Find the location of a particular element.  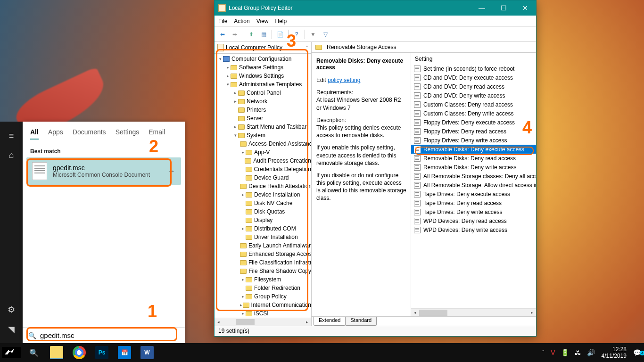

settings-gear-icon: ⚙ is located at coordinates (11, 310).